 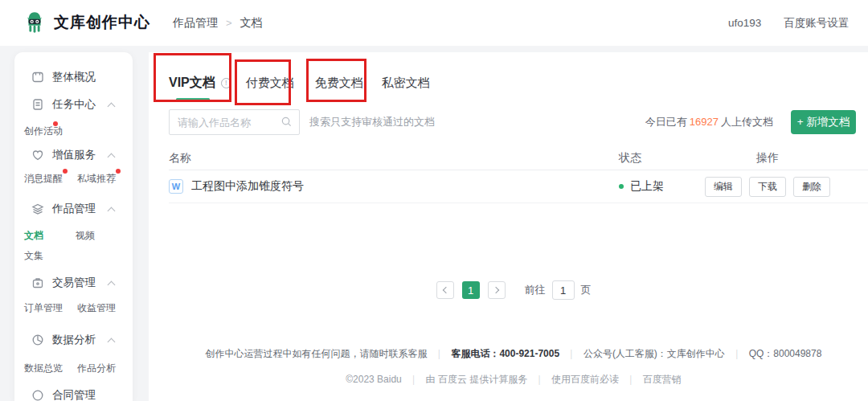 What do you see at coordinates (96, 368) in the screenshot?
I see `sidebar-subitem-works-analysis: 作品分析` at bounding box center [96, 368].